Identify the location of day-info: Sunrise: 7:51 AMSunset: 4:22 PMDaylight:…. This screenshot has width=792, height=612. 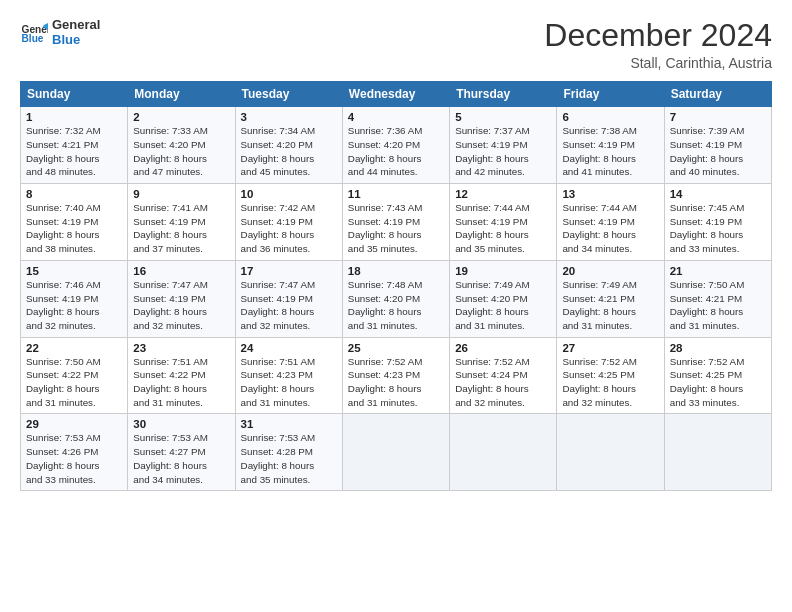
(181, 382).